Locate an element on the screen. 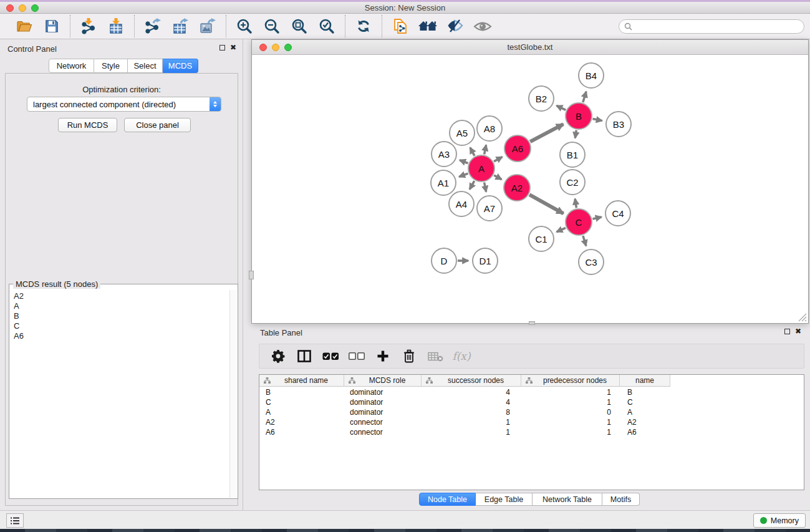  node-C2: C2 is located at coordinates (572, 182).